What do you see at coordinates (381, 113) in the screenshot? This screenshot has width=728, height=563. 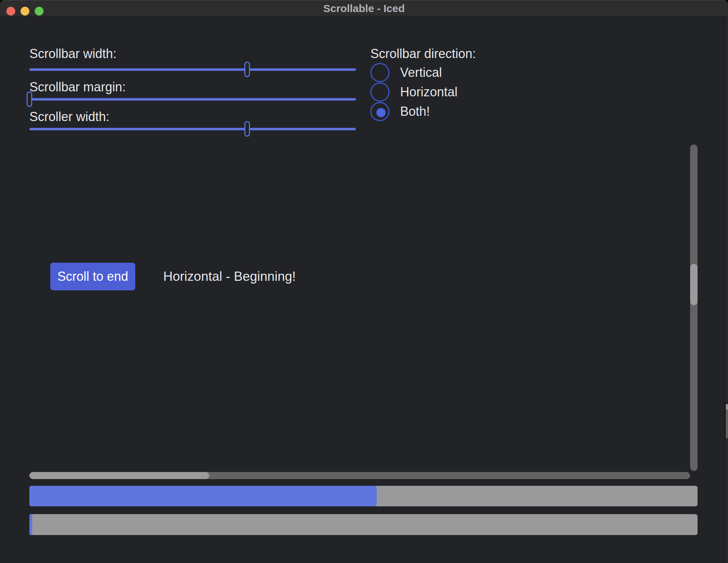 I see `radio-dot-icon` at bounding box center [381, 113].